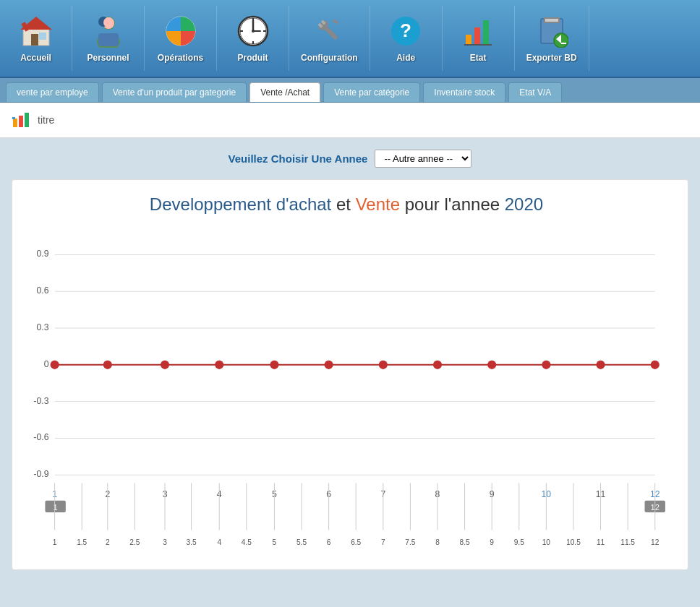  I want to click on nav-accueil-label: Accueil, so click(36, 58).